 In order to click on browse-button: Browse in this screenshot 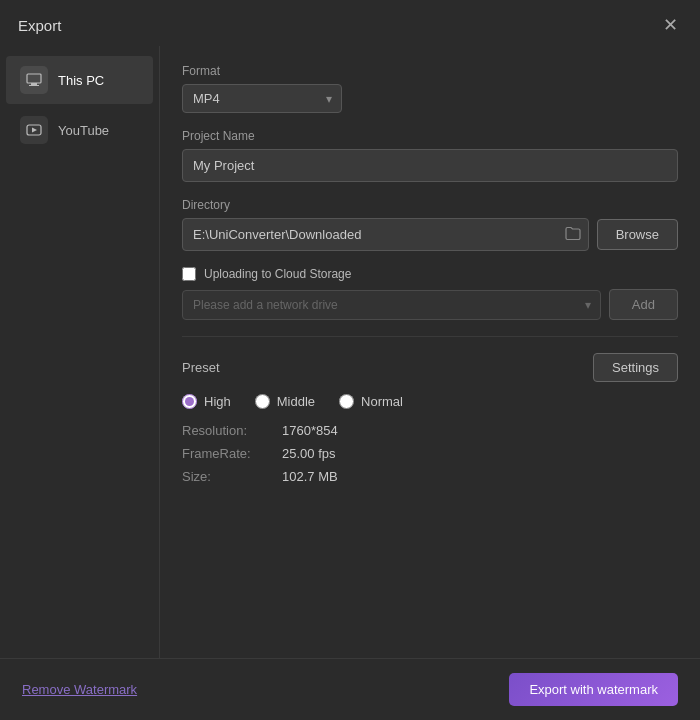, I will do `click(638, 234)`.